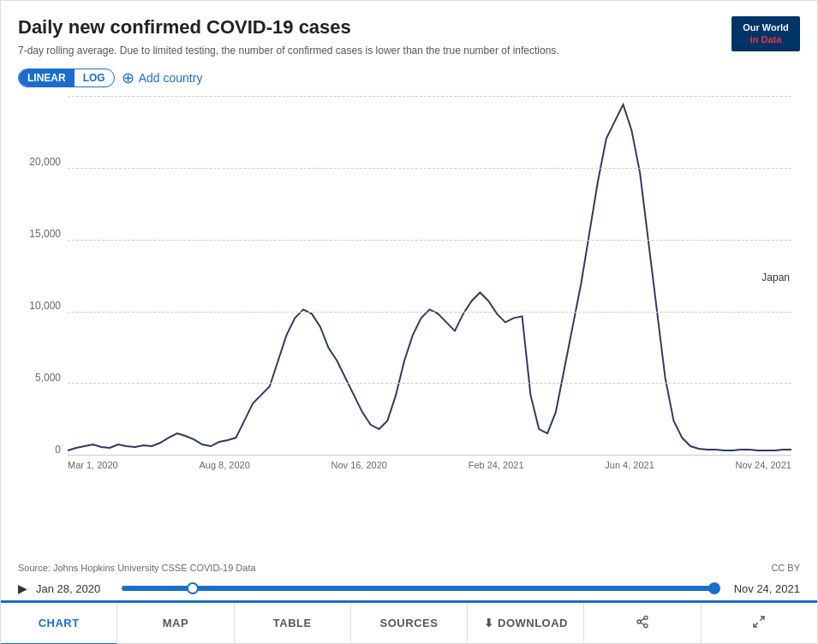 The height and width of the screenshot is (644, 818). What do you see at coordinates (128, 78) in the screenshot?
I see `add-icon: ⊕` at bounding box center [128, 78].